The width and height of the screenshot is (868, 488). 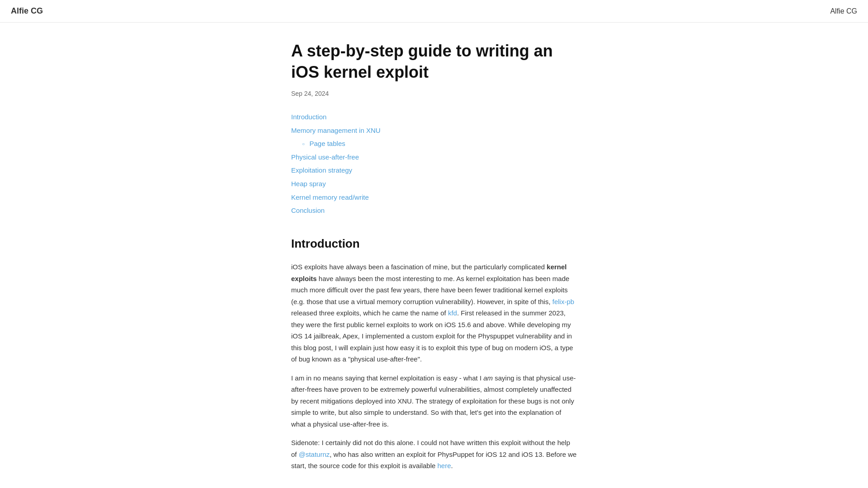 What do you see at coordinates (325, 157) in the screenshot?
I see `toc-link-physical-uaf: Physical use-after-free` at bounding box center [325, 157].